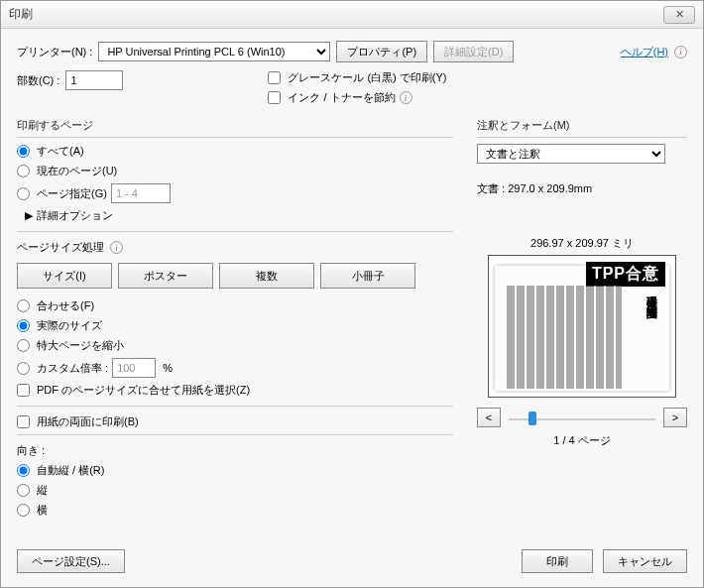 The width and height of the screenshot is (704, 588). I want to click on close-icon: ✕, so click(680, 14).